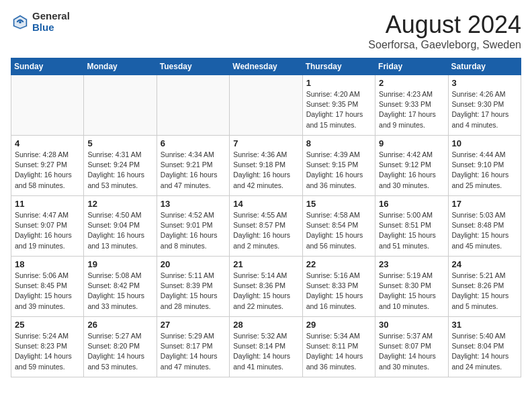 This screenshot has height=411, width=532. What do you see at coordinates (120, 204) in the screenshot?
I see `day-number: 12` at bounding box center [120, 204].